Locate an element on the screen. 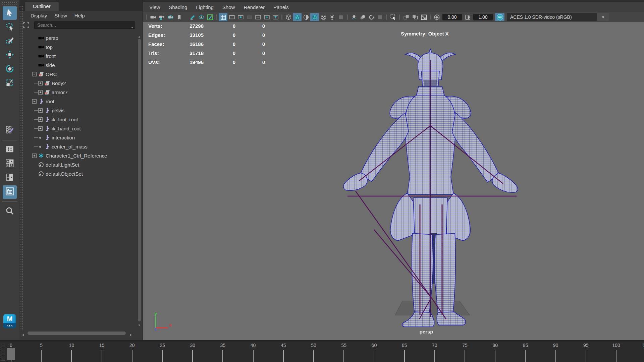 The height and width of the screenshot is (362, 644). viewport-menu-view: View is located at coordinates (155, 7).